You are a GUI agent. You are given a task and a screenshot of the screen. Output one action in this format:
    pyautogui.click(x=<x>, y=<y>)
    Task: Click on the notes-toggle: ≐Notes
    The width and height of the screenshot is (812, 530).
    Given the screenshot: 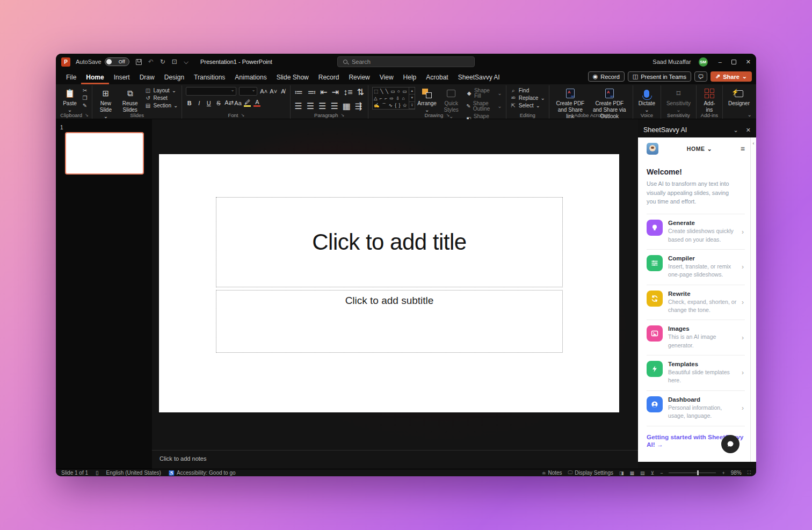 What is the action you would take?
    pyautogui.click(x=552, y=473)
    